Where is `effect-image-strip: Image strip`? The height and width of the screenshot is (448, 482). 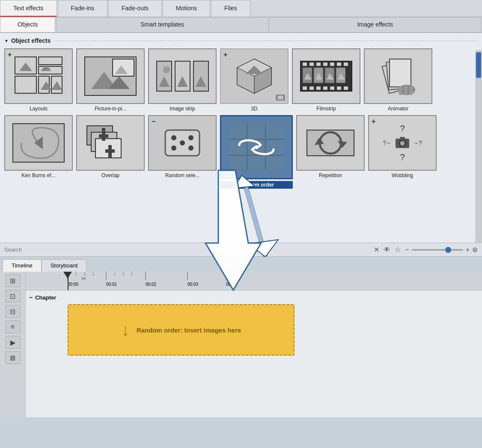
effect-image-strip: Image strip is located at coordinates (182, 80).